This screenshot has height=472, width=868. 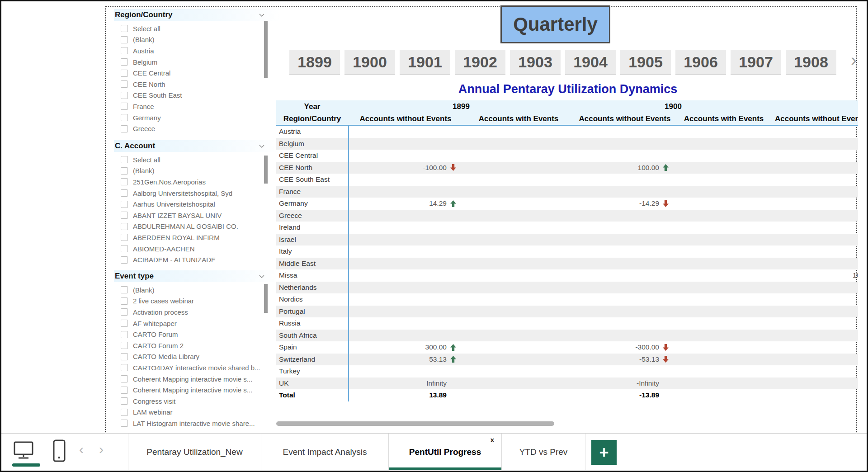 I want to click on page-tab-pentaray-utilization-new: Pentaray Utilization_New, so click(x=194, y=452).